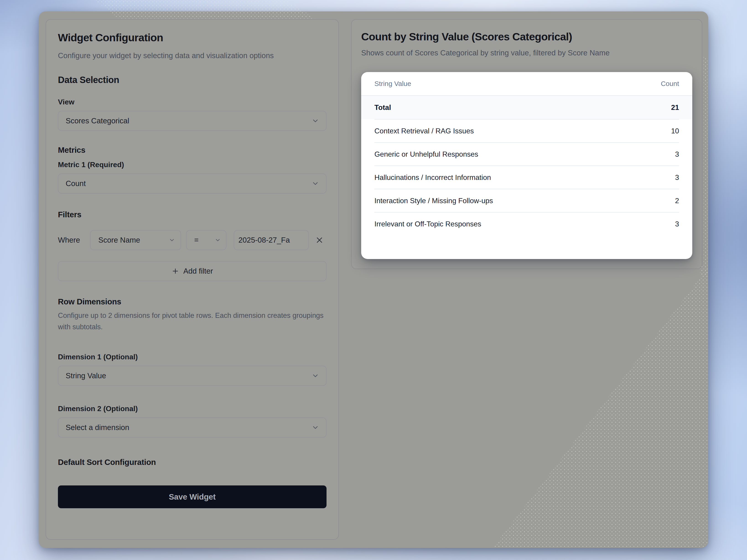 This screenshot has width=747, height=560. Describe the element at coordinates (319, 240) in the screenshot. I see `remove-filter-button` at that location.